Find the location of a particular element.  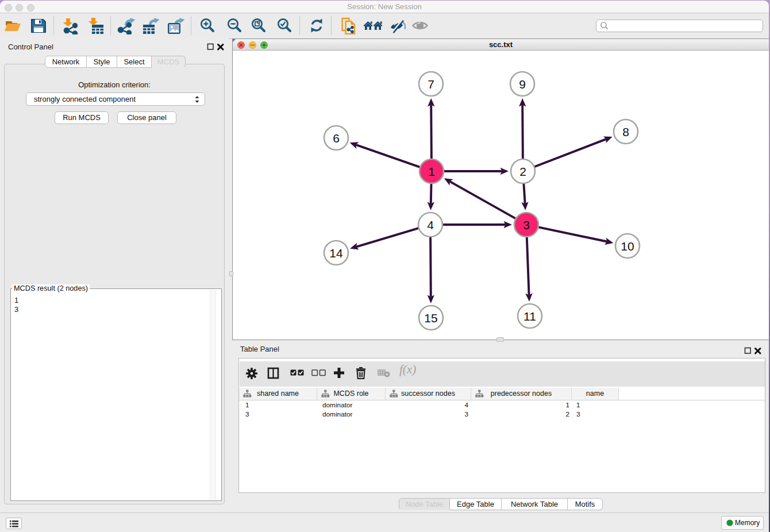

svg-text: 1 is located at coordinates (432, 171).